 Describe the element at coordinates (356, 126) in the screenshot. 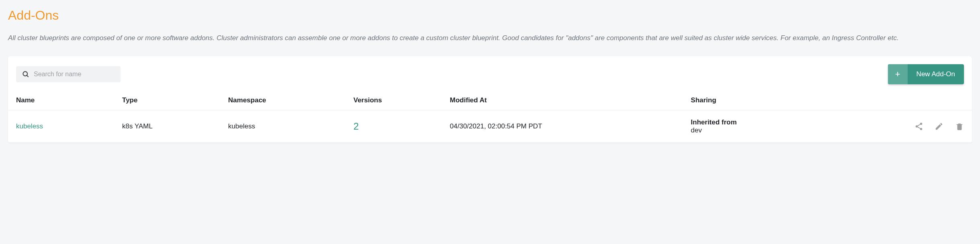

I see `addon-versions: 2` at that location.